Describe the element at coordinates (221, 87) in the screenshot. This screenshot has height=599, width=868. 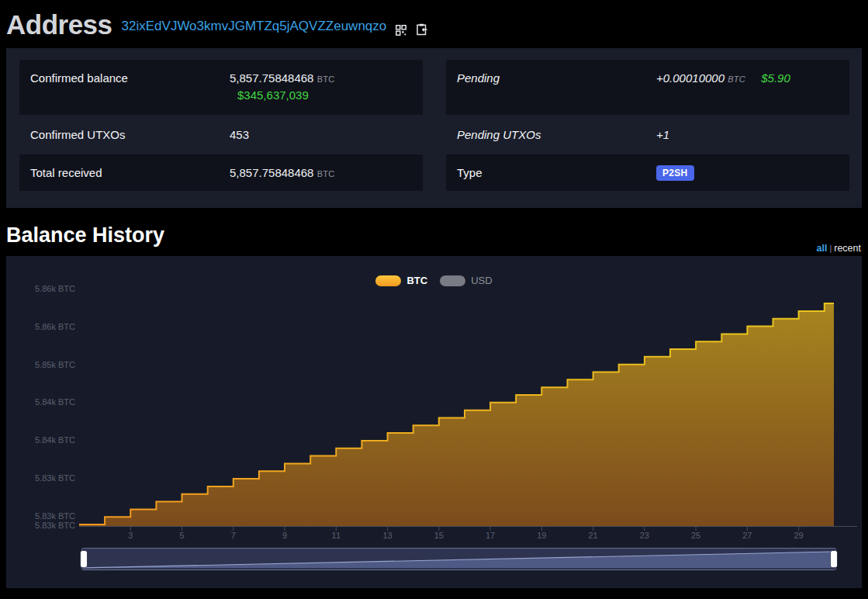
I see `confirmed-balance-row: Confirmed balance 5,857.75848468 BTC $34…` at that location.